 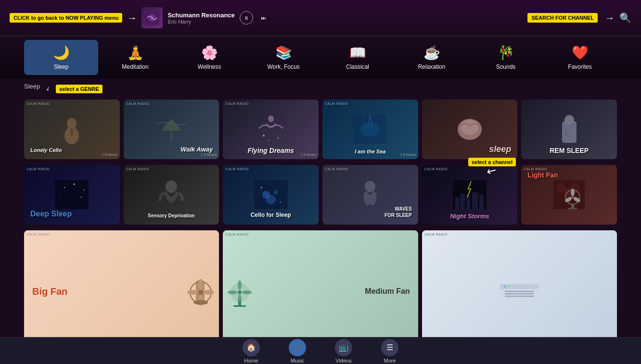 What do you see at coordinates (506, 58) in the screenshot?
I see `tab-sounds: 🎋 Sounds` at bounding box center [506, 58].